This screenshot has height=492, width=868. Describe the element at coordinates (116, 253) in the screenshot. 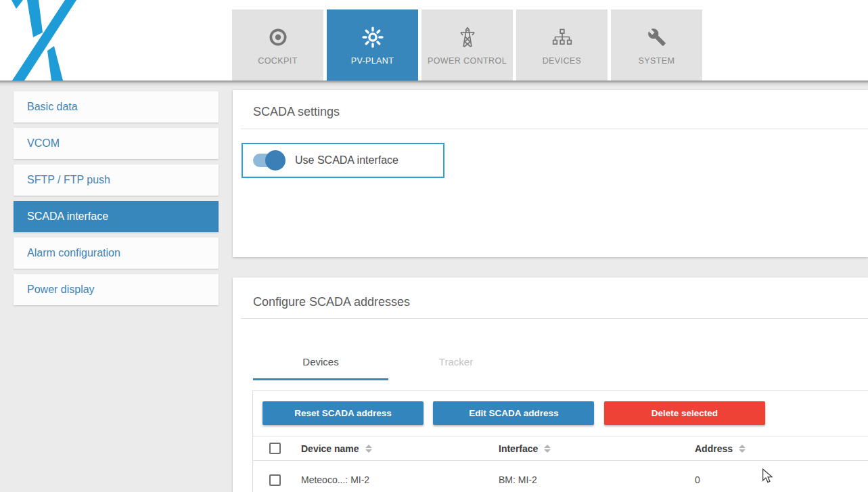

I see `sidebar-item-alarm-configuration: Alarm configuration` at that location.